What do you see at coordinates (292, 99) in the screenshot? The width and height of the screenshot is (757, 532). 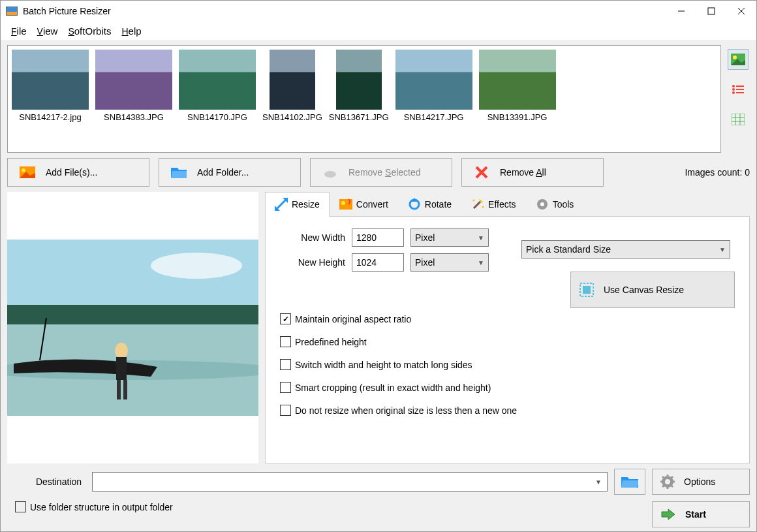 I see `thumbnail: SNB14102.JPG` at bounding box center [292, 99].